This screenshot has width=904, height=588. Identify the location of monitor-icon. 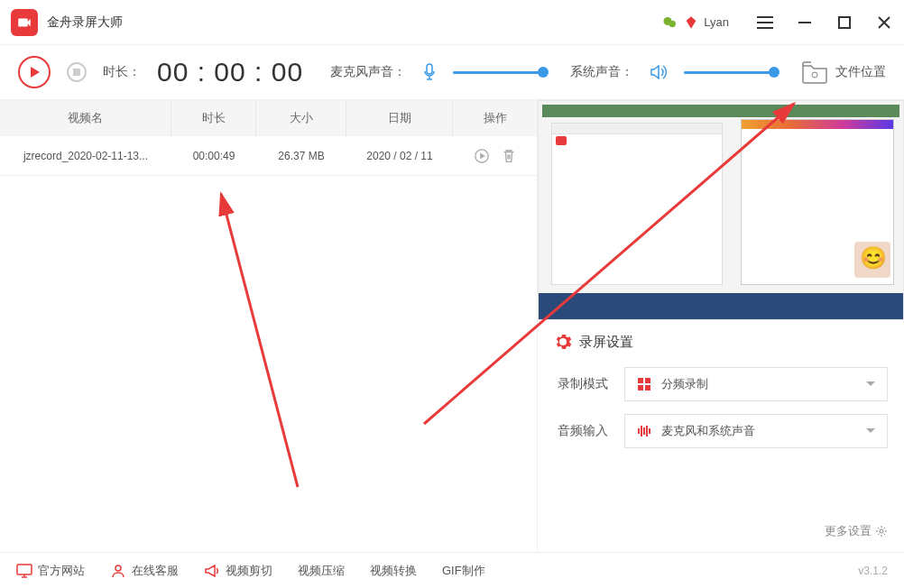
(24, 571).